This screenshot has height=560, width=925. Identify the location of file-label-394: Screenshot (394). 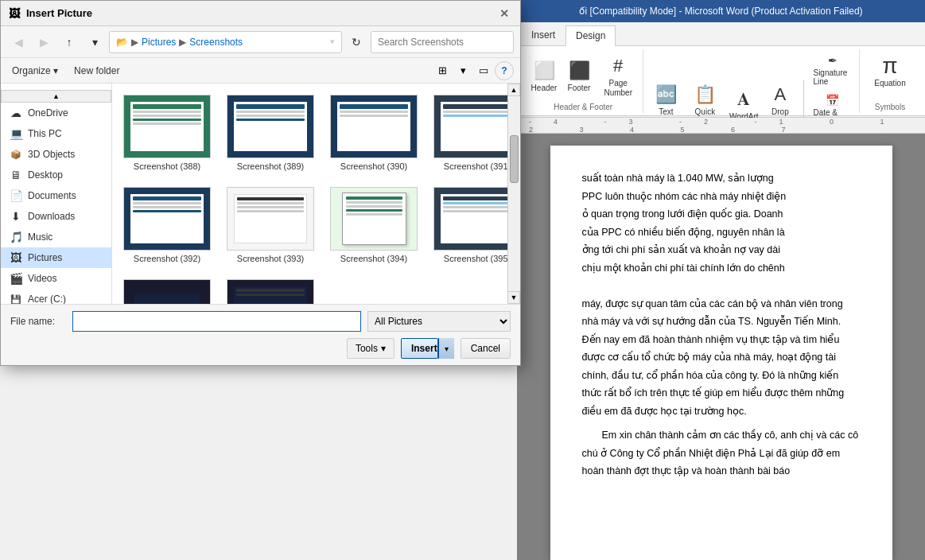
(374, 259).